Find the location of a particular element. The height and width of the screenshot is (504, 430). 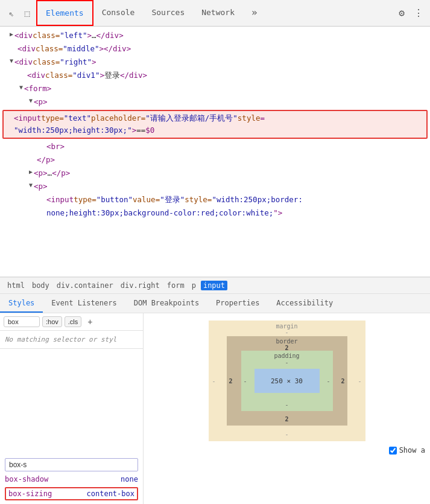

show-all-row: Show a is located at coordinates (407, 450).